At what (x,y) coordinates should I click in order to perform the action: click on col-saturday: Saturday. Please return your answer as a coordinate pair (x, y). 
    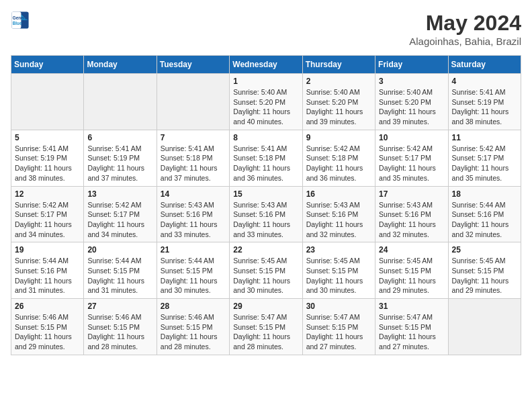
    Looking at the image, I should click on (484, 64).